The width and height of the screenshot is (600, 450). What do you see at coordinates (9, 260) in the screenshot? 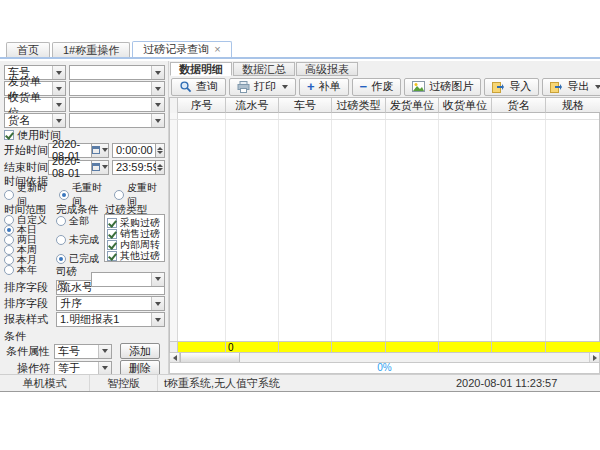
I see `radio-month` at bounding box center [9, 260].